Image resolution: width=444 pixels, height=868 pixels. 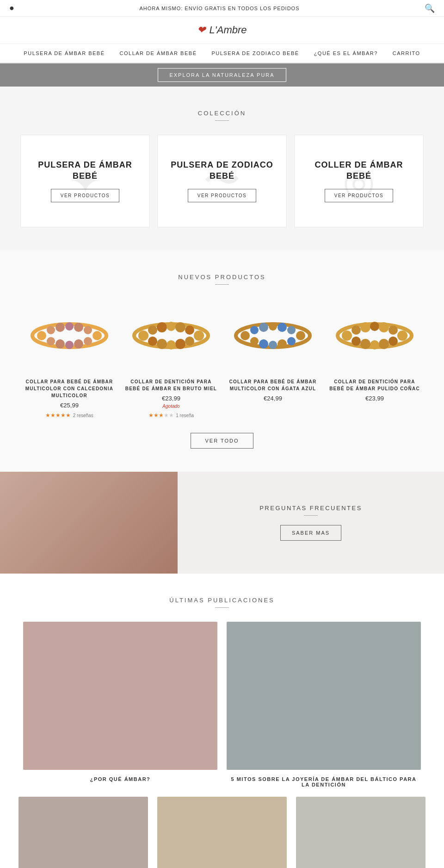 What do you see at coordinates (120, 779) in the screenshot?
I see `blog-post-title-0: ¿POR QUÉ ÁMBAR?` at bounding box center [120, 779].